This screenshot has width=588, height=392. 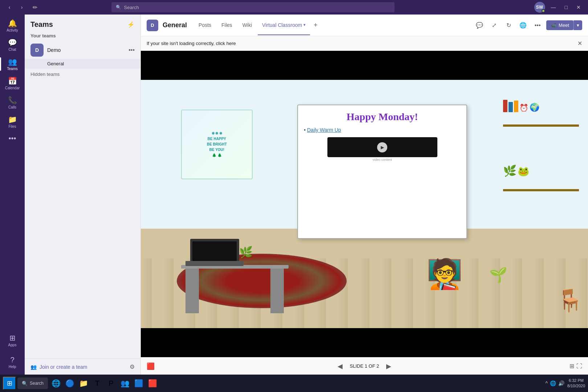 I want to click on titlebar-right: SW — □ ✕, so click(x=559, y=7).